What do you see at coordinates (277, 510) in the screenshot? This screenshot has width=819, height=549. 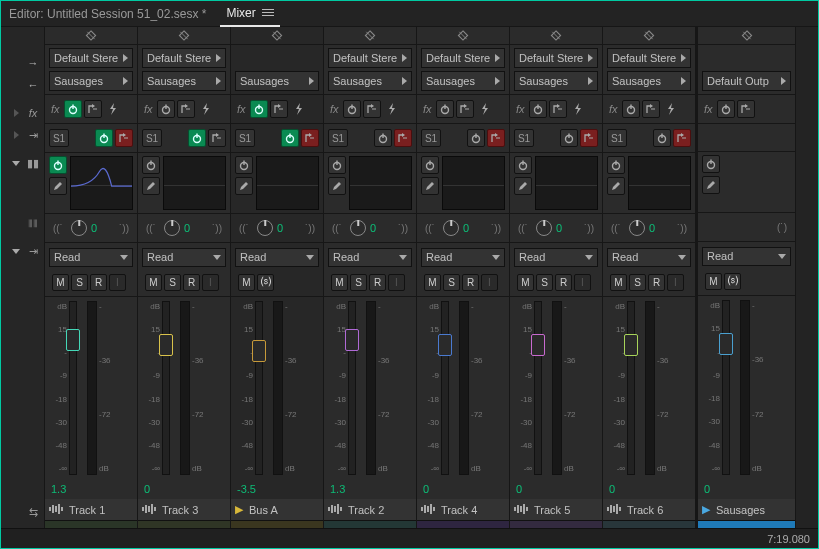 I see `track-name-bar: ▶Bus A` at bounding box center [277, 510].